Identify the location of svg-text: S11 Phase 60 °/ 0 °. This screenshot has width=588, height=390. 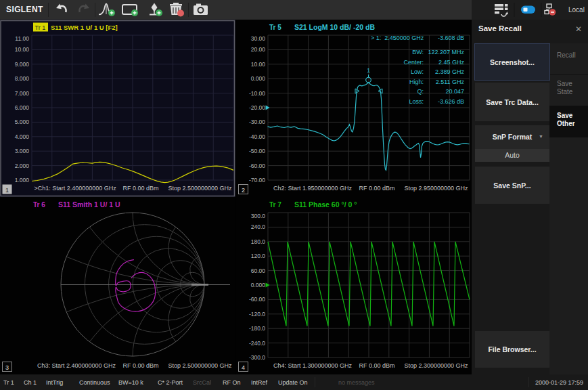
(325, 204).